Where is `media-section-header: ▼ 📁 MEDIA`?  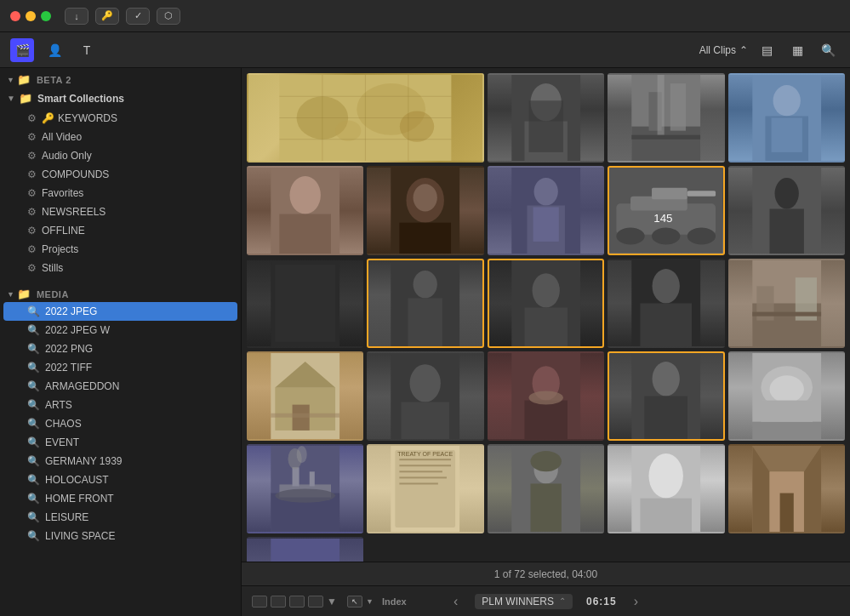
media-section-header: ▼ 📁 MEDIA is located at coordinates (121, 293).